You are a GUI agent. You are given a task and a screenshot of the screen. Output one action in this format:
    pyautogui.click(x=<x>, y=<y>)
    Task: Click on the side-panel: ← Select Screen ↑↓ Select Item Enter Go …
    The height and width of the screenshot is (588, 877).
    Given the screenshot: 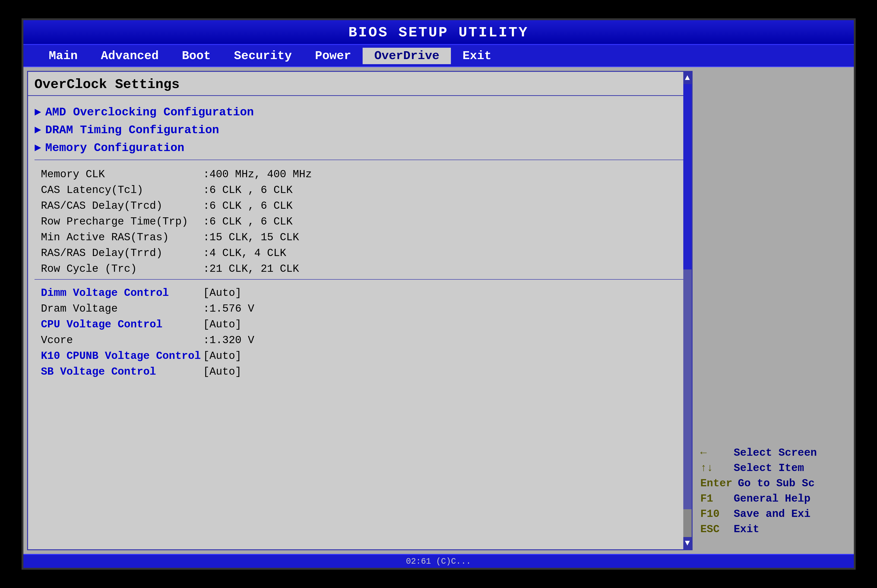 What is the action you would take?
    pyautogui.click(x=775, y=310)
    